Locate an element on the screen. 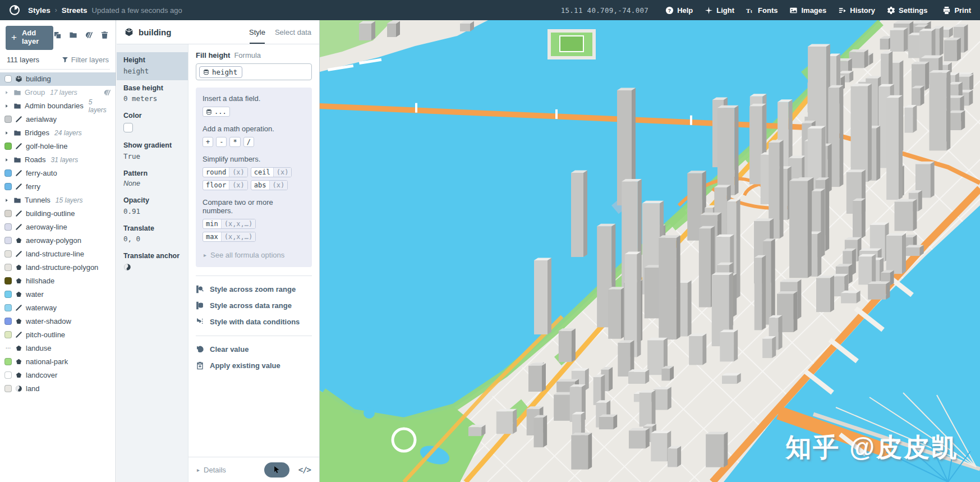 This screenshot has width=980, height=482. helper-chips: ... is located at coordinates (254, 112).